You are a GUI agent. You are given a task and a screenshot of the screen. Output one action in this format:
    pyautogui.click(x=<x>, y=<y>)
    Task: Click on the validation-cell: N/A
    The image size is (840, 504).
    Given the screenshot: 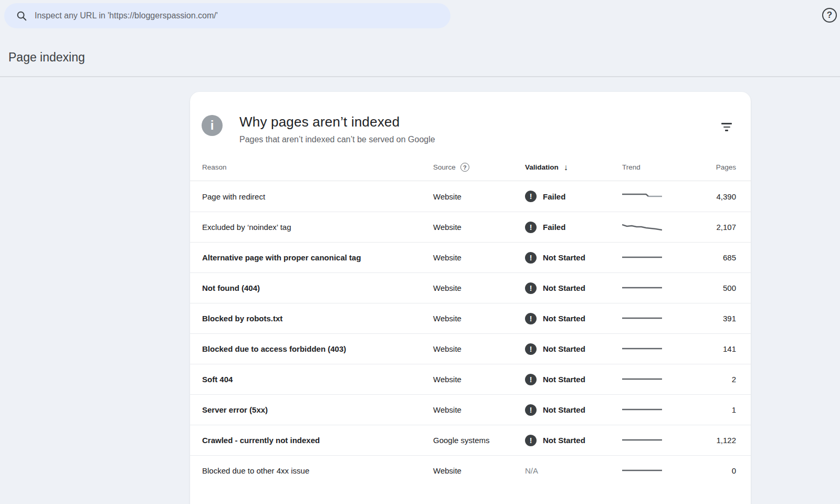 What is the action you would take?
    pyautogui.click(x=573, y=470)
    